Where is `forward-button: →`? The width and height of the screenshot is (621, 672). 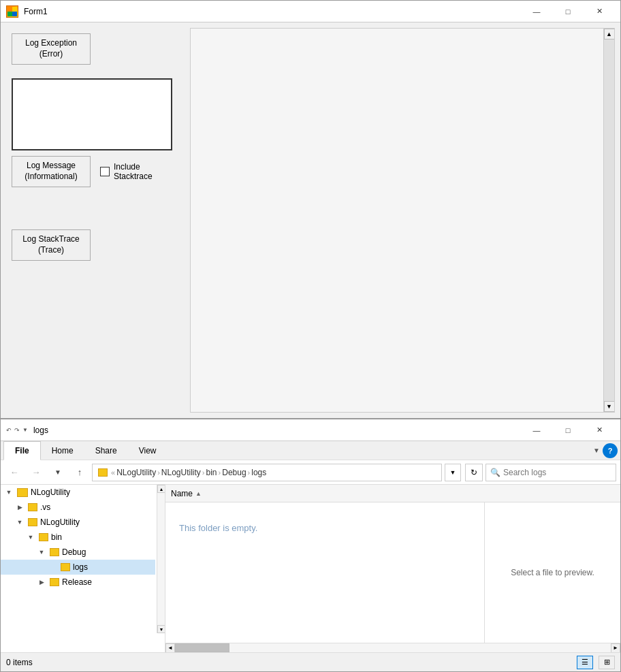 forward-button: → is located at coordinates (36, 473).